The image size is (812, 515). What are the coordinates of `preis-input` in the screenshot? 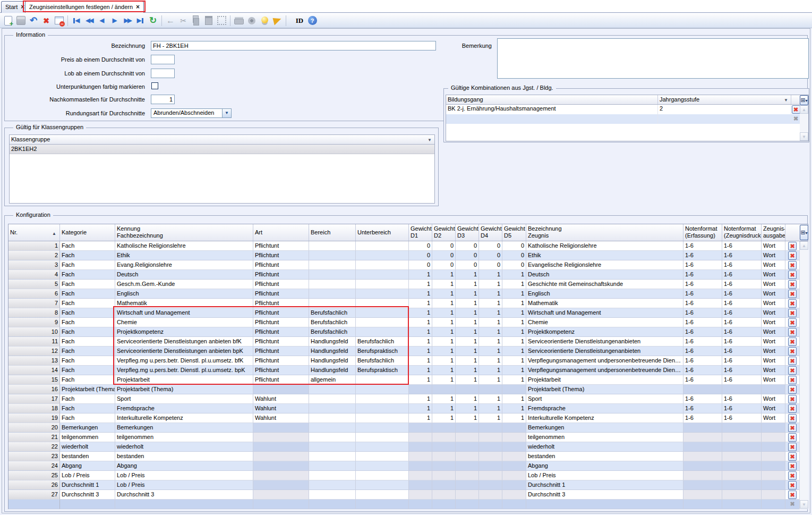 It's located at (163, 60).